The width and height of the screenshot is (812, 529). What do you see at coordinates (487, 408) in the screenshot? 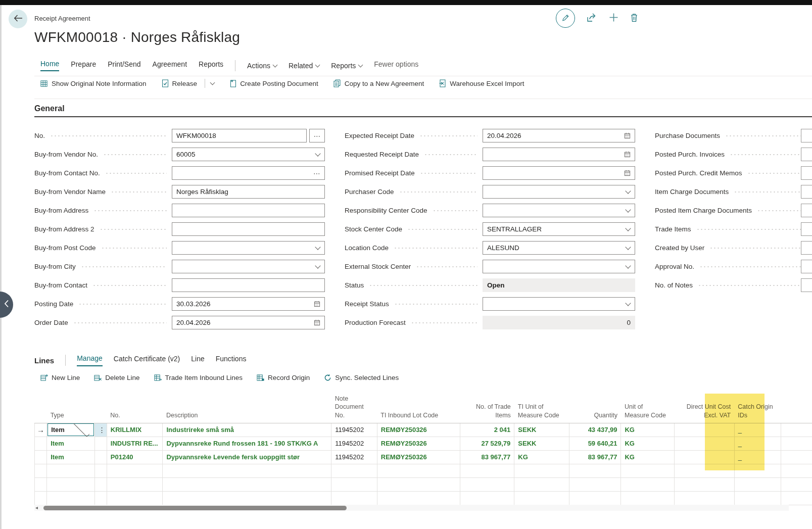
I see `column-header-no_of_trade_items: No. of Trade Items` at bounding box center [487, 408].